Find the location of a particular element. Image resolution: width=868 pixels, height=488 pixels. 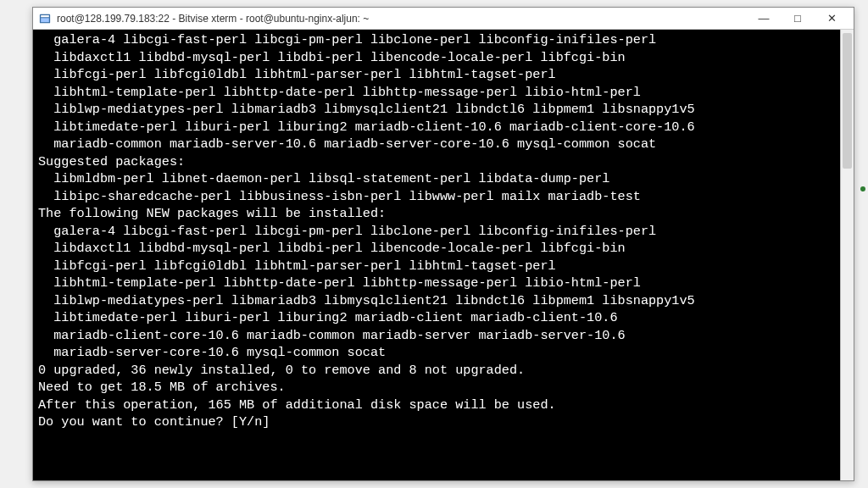

terminal-line: libmldbm-perl libnet-daemon-perl libsql-… is located at coordinates (437, 180).